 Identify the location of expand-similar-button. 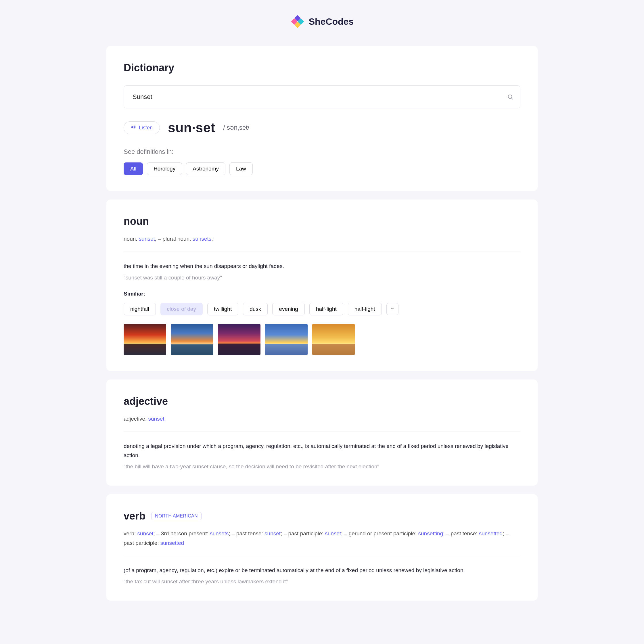
(392, 309).